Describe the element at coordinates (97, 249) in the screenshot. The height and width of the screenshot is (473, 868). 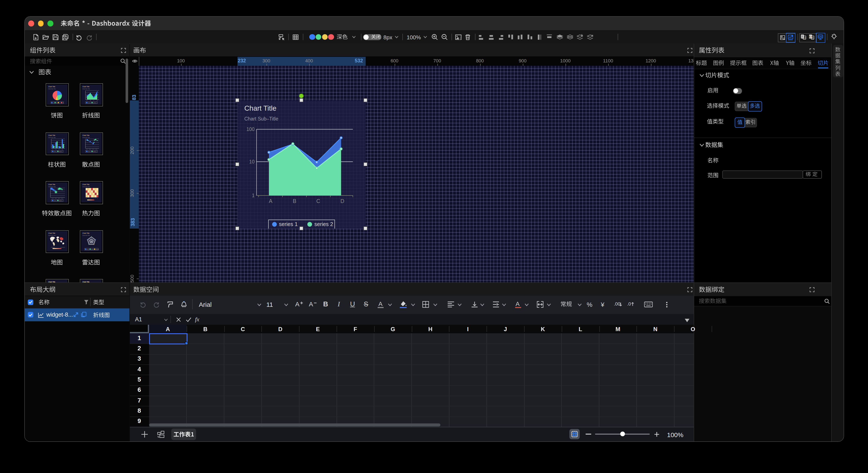
I see `svg-text: series 3` at that location.